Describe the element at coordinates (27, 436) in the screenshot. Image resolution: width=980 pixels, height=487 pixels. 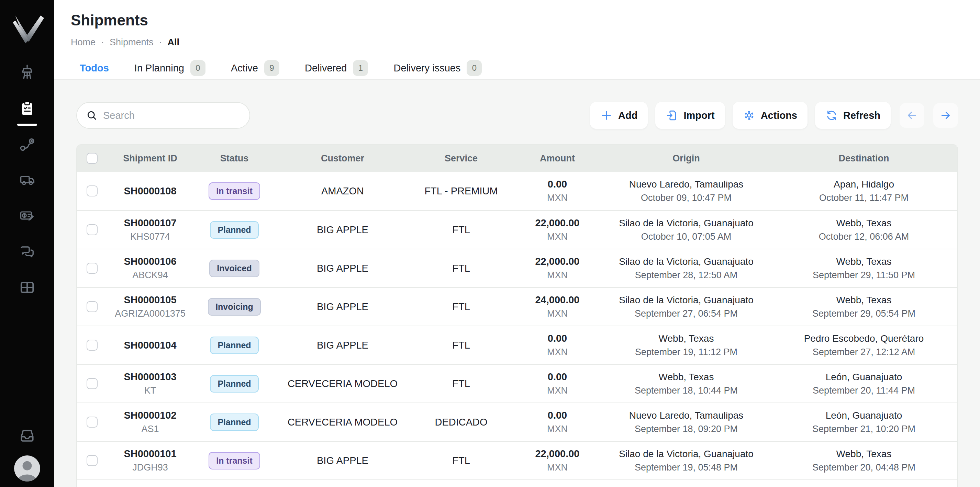
I see `sidebar-item-inbox` at that location.